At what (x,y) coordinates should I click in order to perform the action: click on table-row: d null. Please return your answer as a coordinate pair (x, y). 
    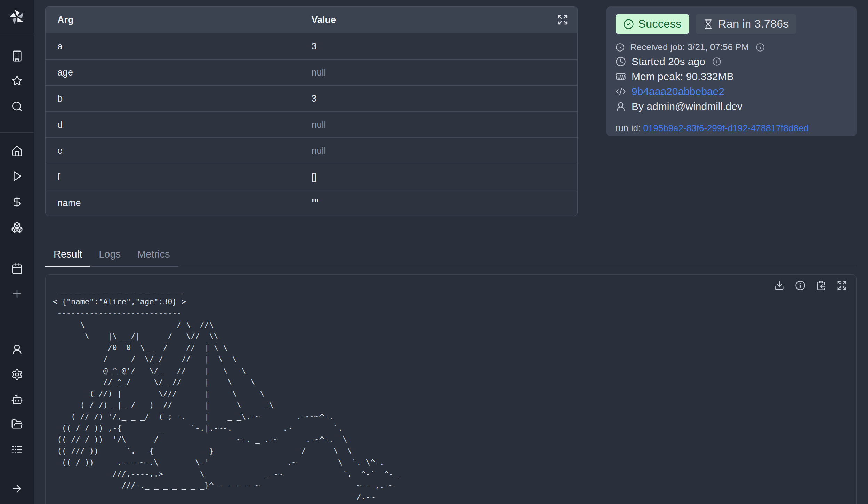
    Looking at the image, I should click on (312, 125).